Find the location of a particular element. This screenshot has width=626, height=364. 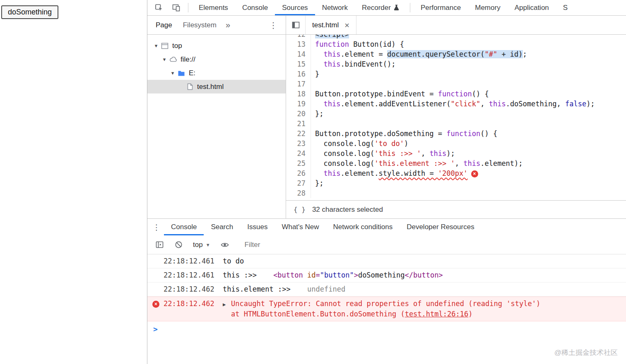

expand-triangle-icon: ▶ is located at coordinates (225, 304).